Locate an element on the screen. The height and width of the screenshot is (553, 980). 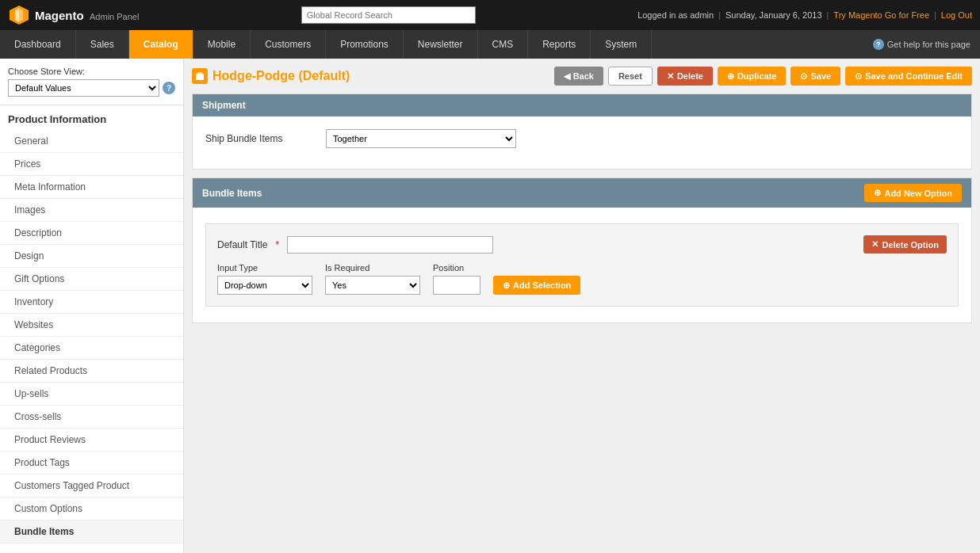
delete-icon: ✕ is located at coordinates (671, 76).